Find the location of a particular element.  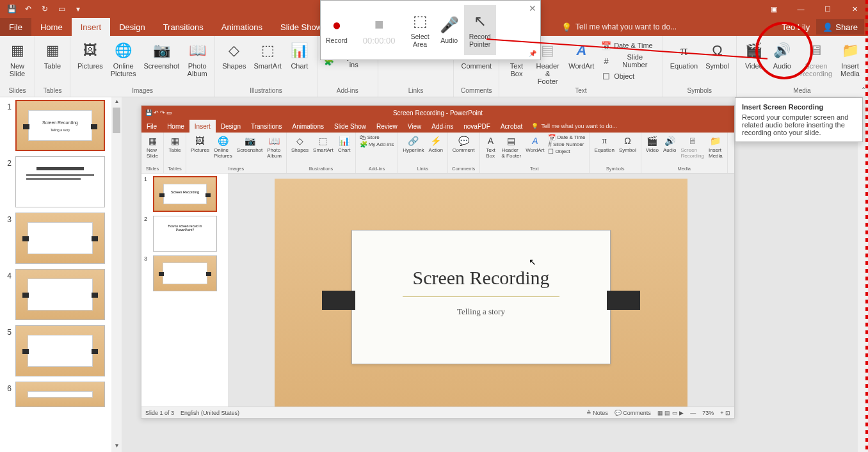

screenshot-icon: 📷 is located at coordinates (161, 51).